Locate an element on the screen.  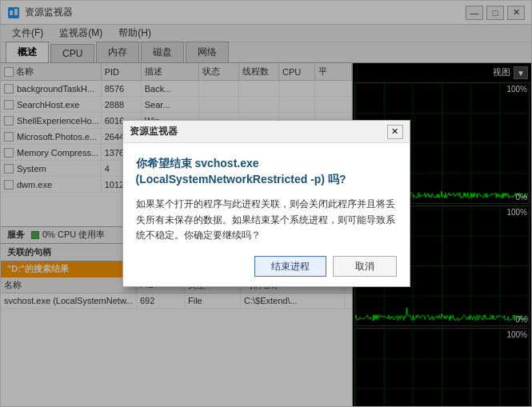
dialog-heading: 你希望结束 svchost.exe(LocalSystemNetworkRest… is located at coordinates (266, 171).